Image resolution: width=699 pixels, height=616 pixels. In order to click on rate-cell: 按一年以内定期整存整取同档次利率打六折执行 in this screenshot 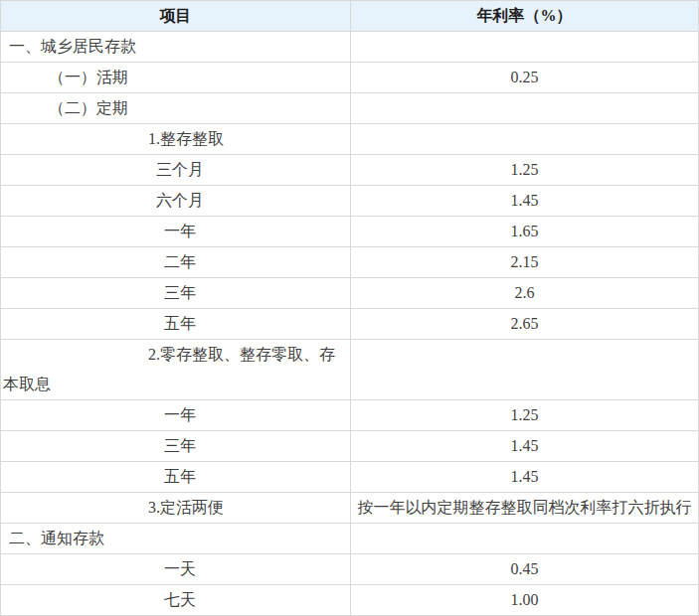, I will do `click(525, 509)`.